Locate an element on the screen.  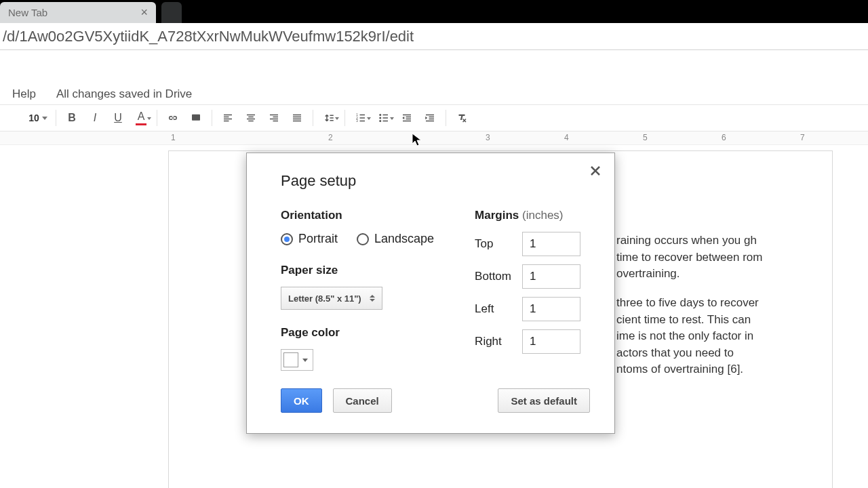
ruler-tick: 5 is located at coordinates (646, 138).